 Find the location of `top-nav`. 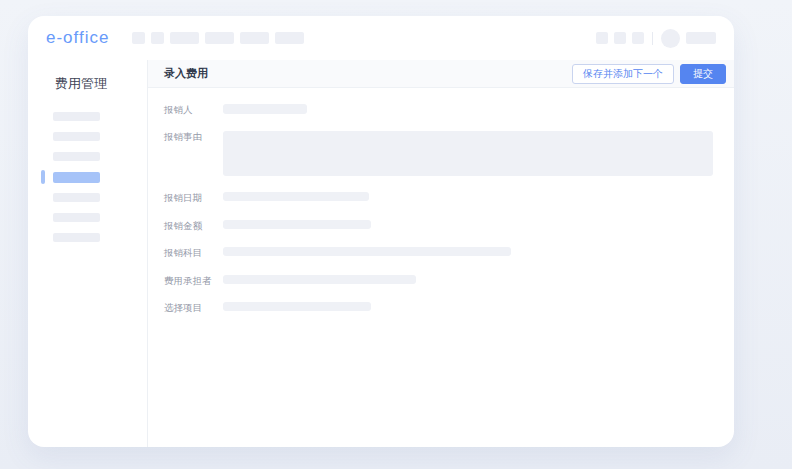

top-nav is located at coordinates (218, 38).